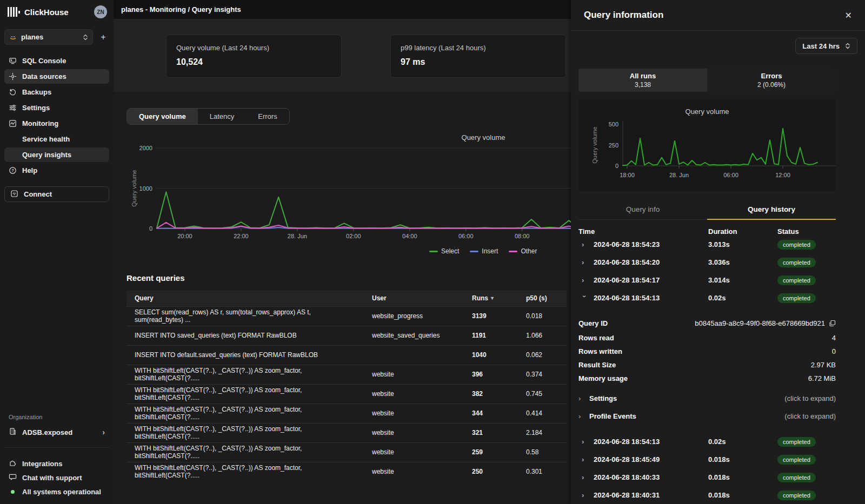 Image resolution: width=865 pixels, height=504 pixels. Describe the element at coordinates (57, 432) in the screenshot. I see `organization-selector: ADSB.exposed ›` at that location.